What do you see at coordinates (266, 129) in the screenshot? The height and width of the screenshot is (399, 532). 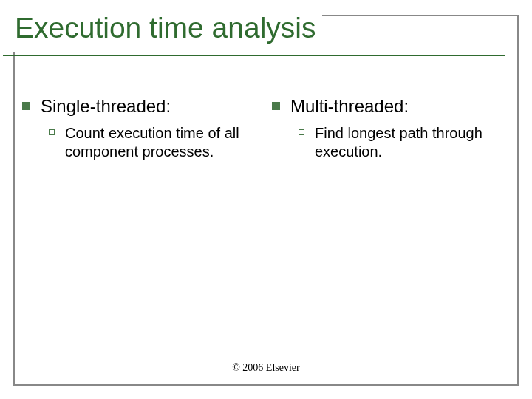 I see `content-area: Single-threaded: Count execution time of…` at bounding box center [266, 129].